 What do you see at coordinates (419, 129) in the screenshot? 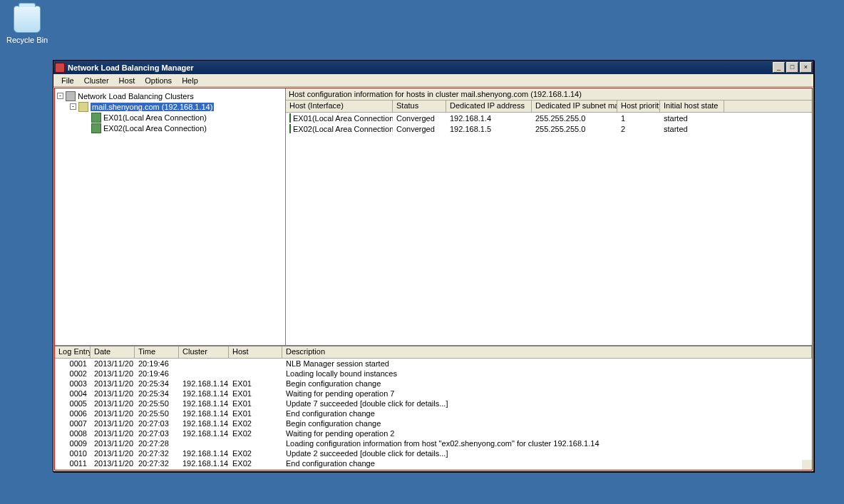
I see `host-status: Converged` at bounding box center [419, 129].